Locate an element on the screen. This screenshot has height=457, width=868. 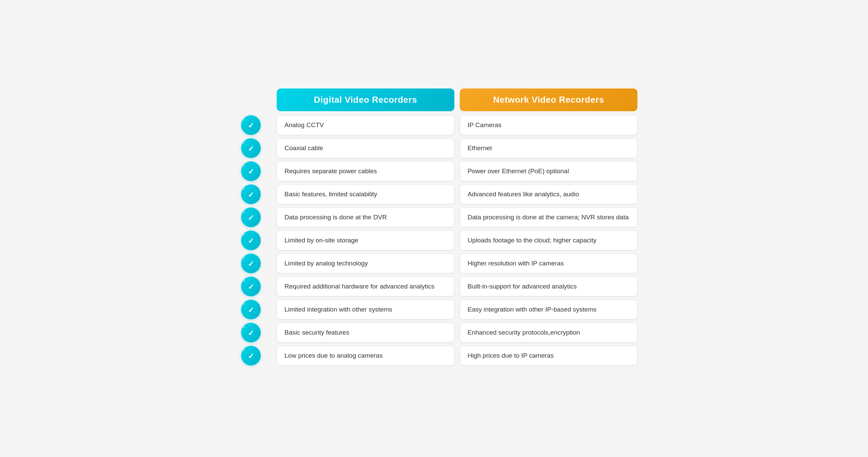
nvr-cell: Uploads footage to the cloud; higher cap… is located at coordinates (549, 240).